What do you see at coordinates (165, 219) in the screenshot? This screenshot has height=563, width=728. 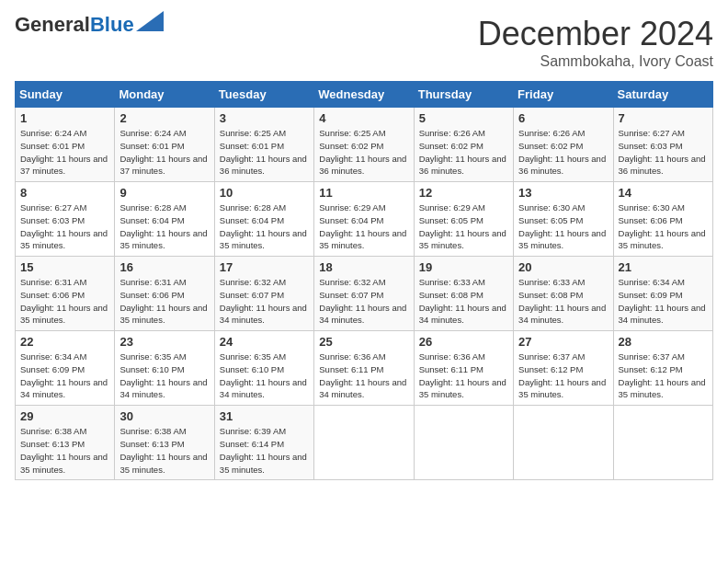 I see `calendar-day-cell: 9 Sunrise: 6:28 AMSunset: 6:04 PMDayligh…` at bounding box center [165, 219].